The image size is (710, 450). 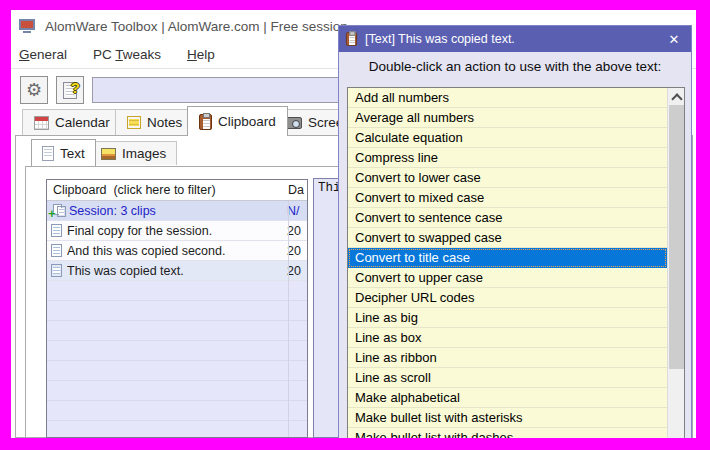 What do you see at coordinates (352, 39) in the screenshot?
I see `dialog-clipboard-icon` at bounding box center [352, 39].